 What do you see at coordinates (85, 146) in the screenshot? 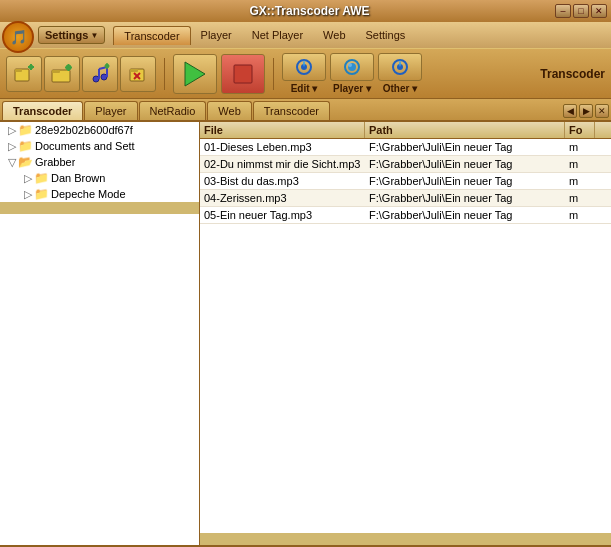
I see `tree-item-label: Documents and Sett` at bounding box center [85, 146].